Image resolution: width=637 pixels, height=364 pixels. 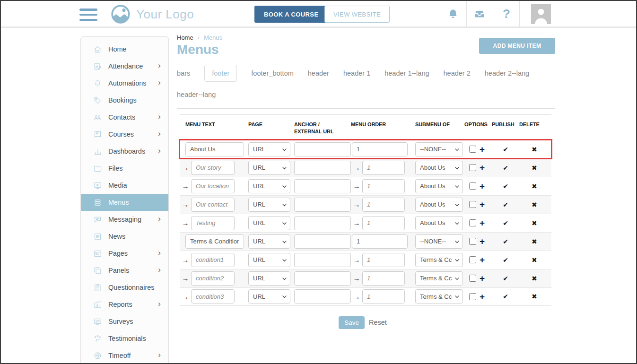 What do you see at coordinates (378, 322) in the screenshot?
I see `reset-button: Reset` at bounding box center [378, 322].